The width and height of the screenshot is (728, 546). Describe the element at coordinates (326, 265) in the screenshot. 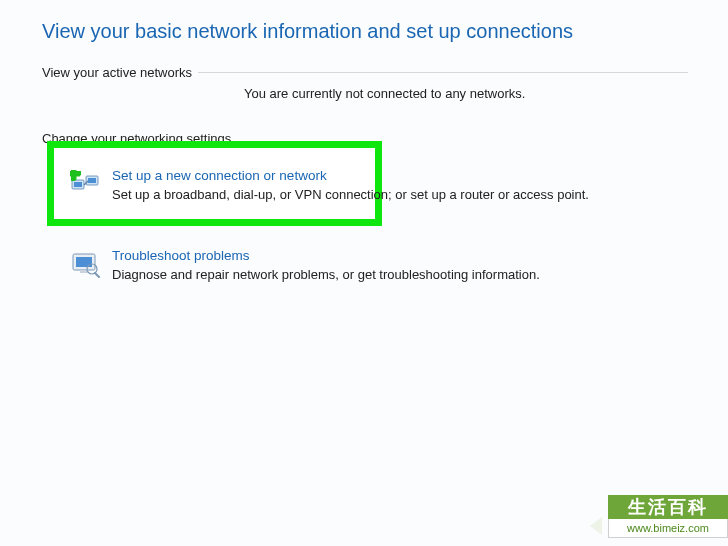

I see `troubleshoot-text: Troubleshoot problems Diagnose and repai…` at that location.